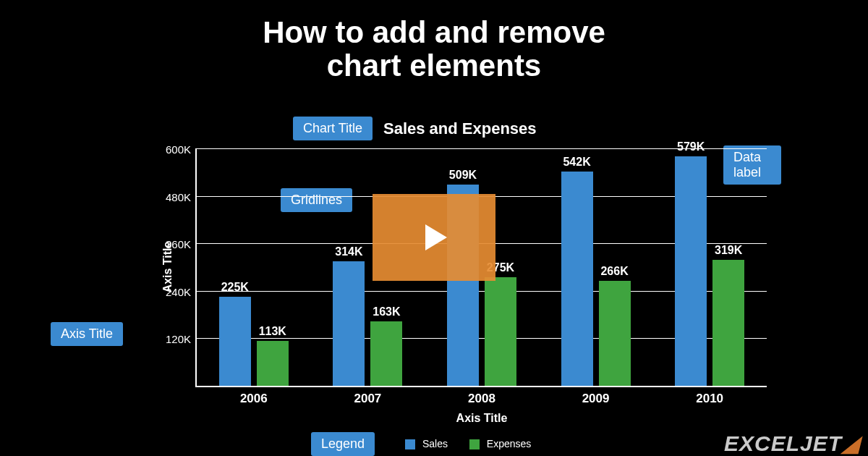 The height and width of the screenshot is (456, 868). I want to click on legend-item-sales: Sales, so click(427, 444).